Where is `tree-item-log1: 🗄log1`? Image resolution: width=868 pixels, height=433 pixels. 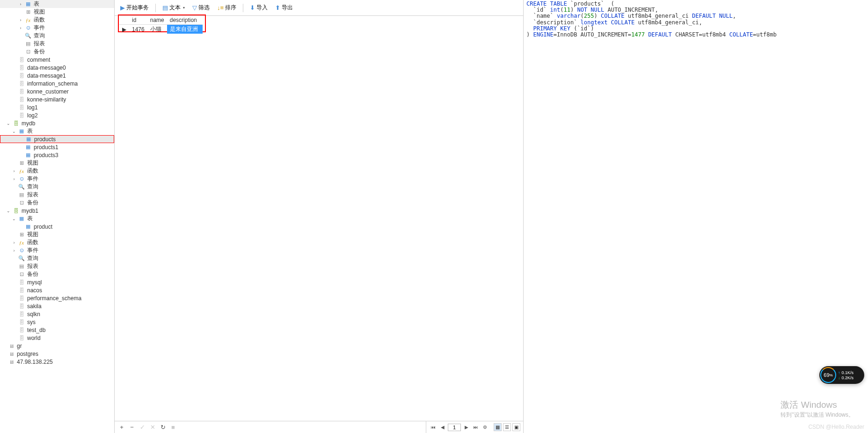
tree-item-log1: 🗄log1 is located at coordinates (57, 108).